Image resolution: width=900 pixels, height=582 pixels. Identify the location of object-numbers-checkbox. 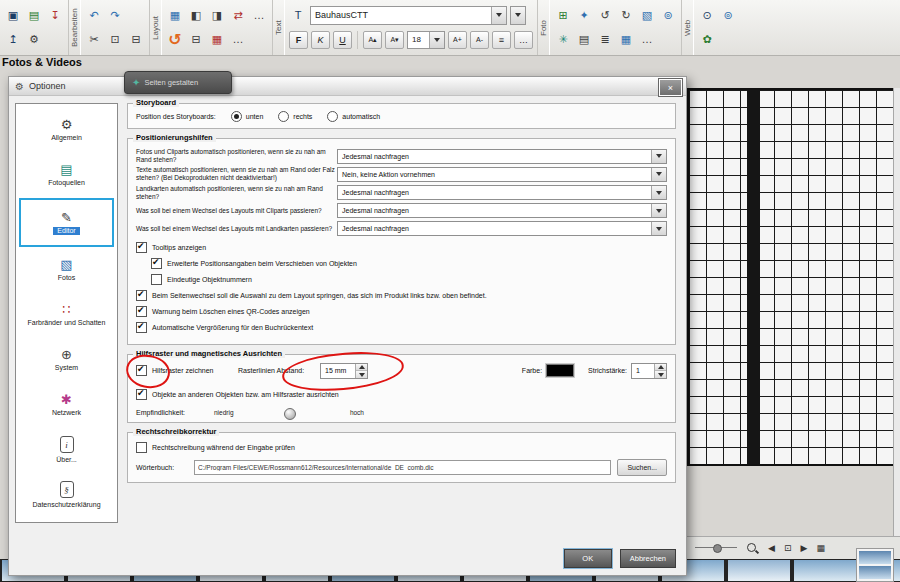
(156, 280).